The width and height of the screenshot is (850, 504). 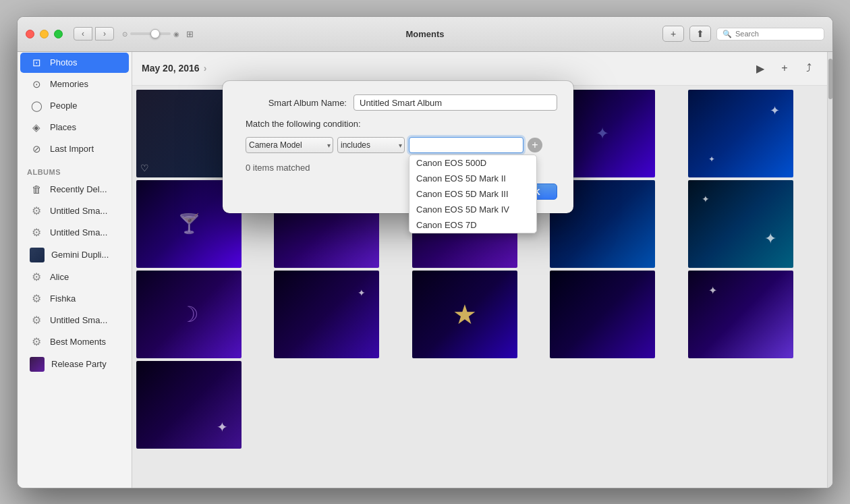 I want to click on breadcrumb-date: May 20, 2016, so click(x=171, y=68).